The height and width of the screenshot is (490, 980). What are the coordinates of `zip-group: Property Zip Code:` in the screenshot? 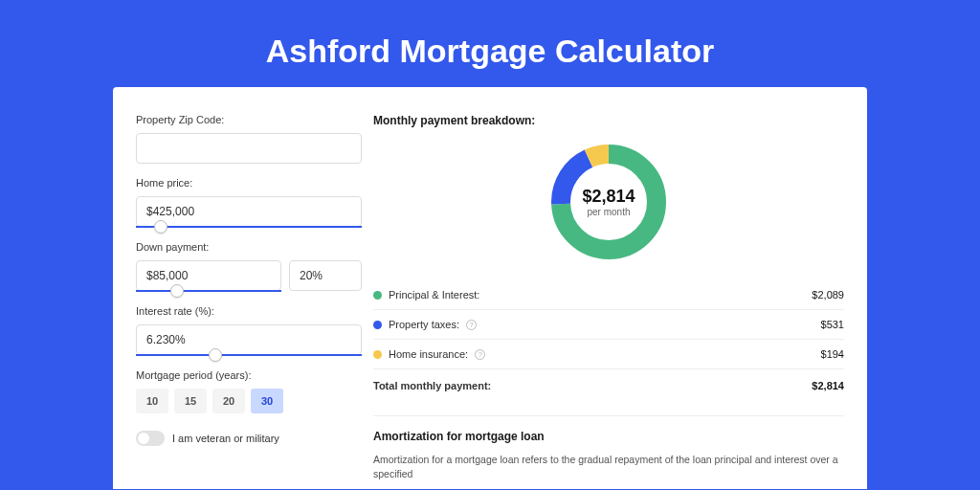 It's located at (249, 139).